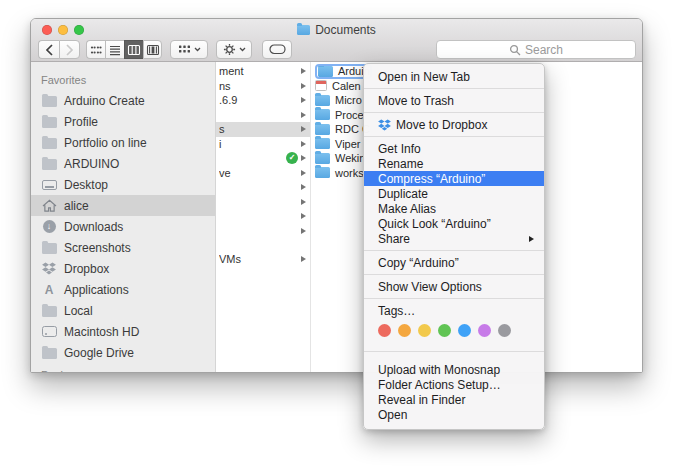 The height and width of the screenshot is (466, 680). What do you see at coordinates (536, 50) in the screenshot?
I see `search-input: Search` at bounding box center [536, 50].